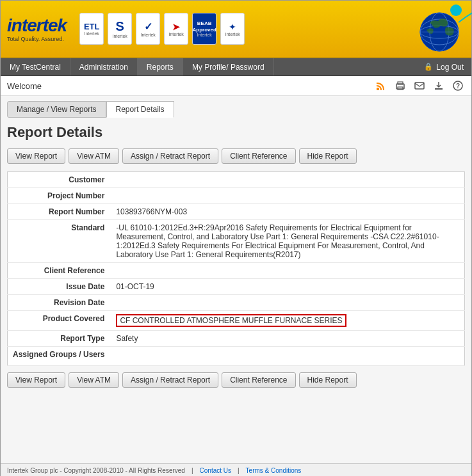  What do you see at coordinates (37, 29) in the screenshot?
I see `logo: intertek Total Quality. Assured.` at bounding box center [37, 29].